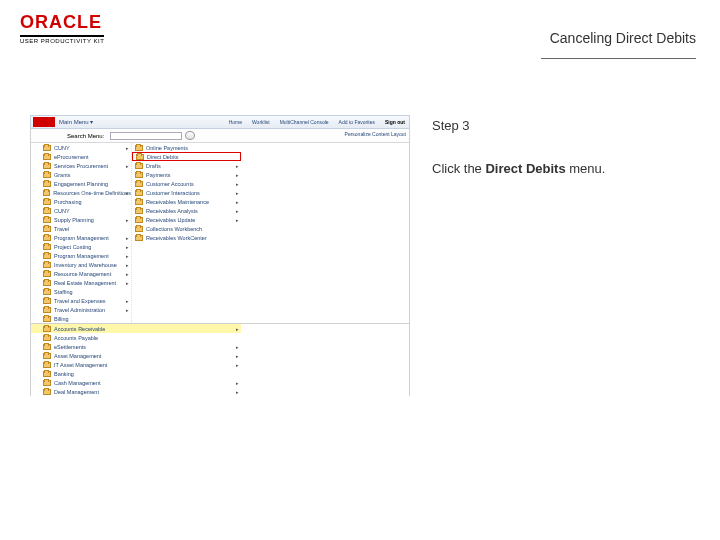 The width and height of the screenshot is (720, 540). I want to click on menu-item: Staffing, so click(81, 292).